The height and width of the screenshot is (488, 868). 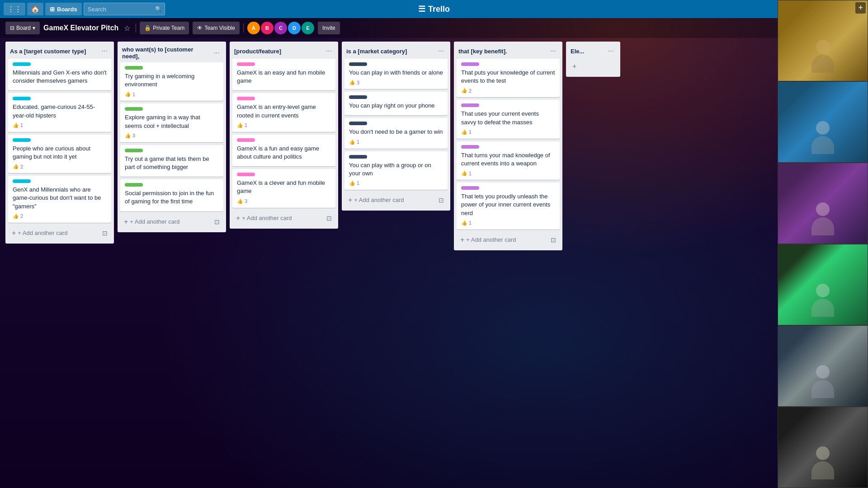 I want to click on card-savvy-defeat: That uses your current events savvy to d…, so click(x=508, y=119).